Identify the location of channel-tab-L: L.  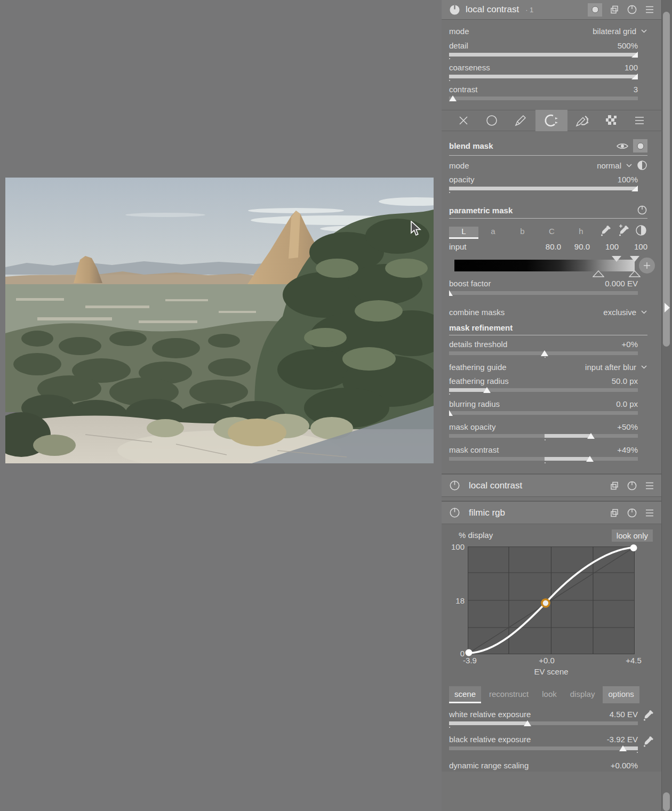
(464, 232).